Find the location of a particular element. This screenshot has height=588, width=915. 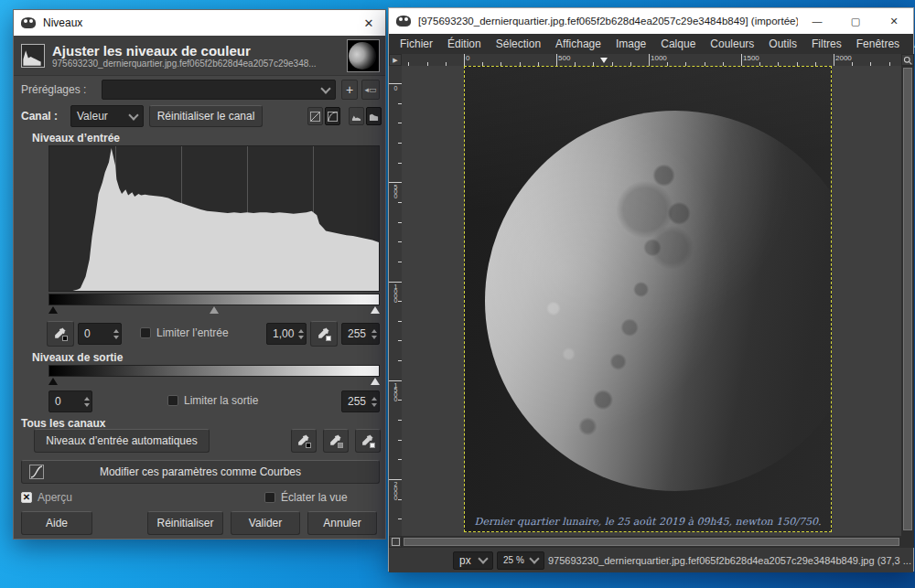

ruler-label: 2000 is located at coordinates (395, 490).